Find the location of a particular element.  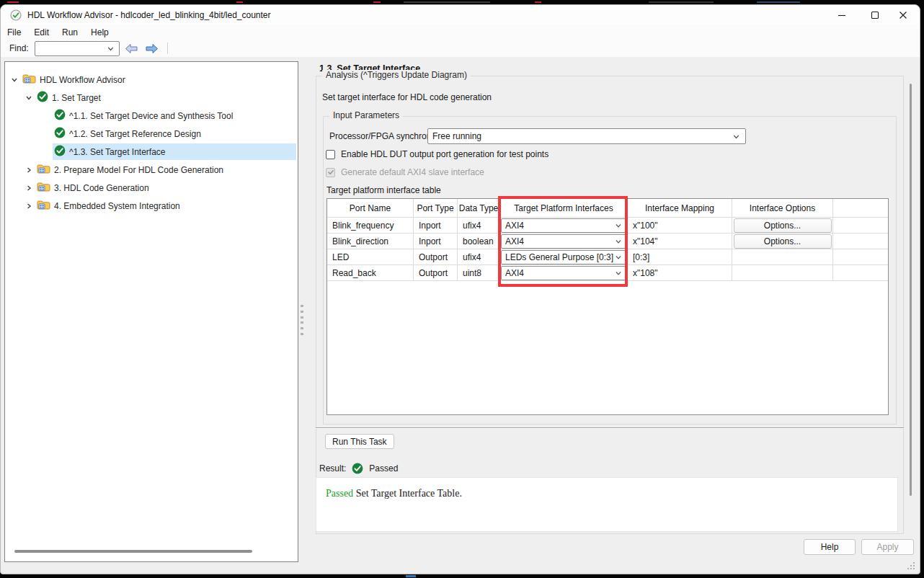

window-title: HDL Workflow Advisor - hdlcoder_led_blin… is located at coordinates (149, 15).